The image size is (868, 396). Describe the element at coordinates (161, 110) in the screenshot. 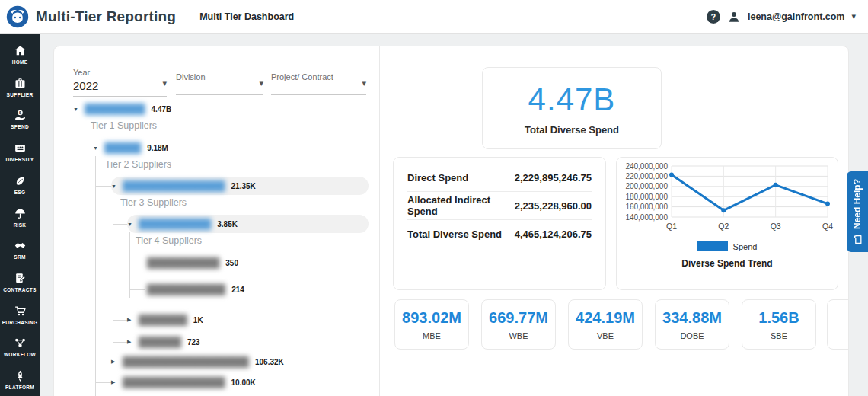

I see `supplier-spend-value: 4.47B` at that location.